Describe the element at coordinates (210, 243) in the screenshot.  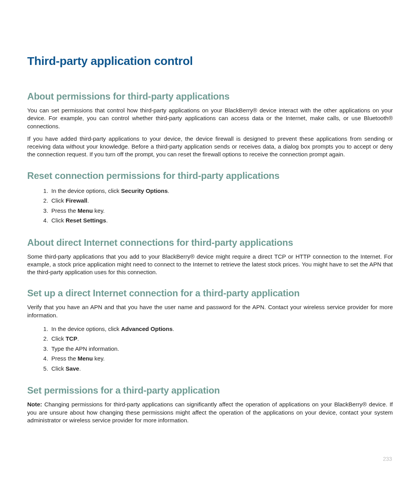
I see `heading-about-direct-internet: About direct Internet connections for th…` at that location.